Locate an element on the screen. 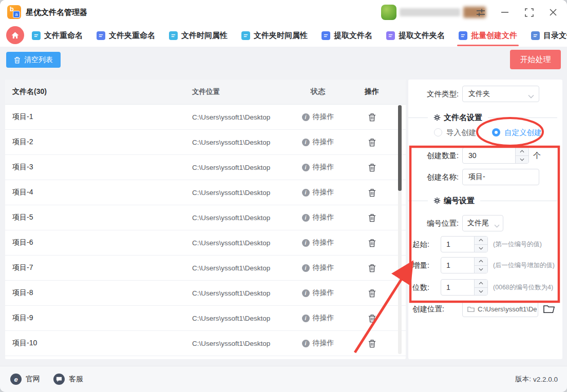 The width and height of the screenshot is (567, 392). tab-file-time: 文件时间属性 is located at coordinates (198, 35).